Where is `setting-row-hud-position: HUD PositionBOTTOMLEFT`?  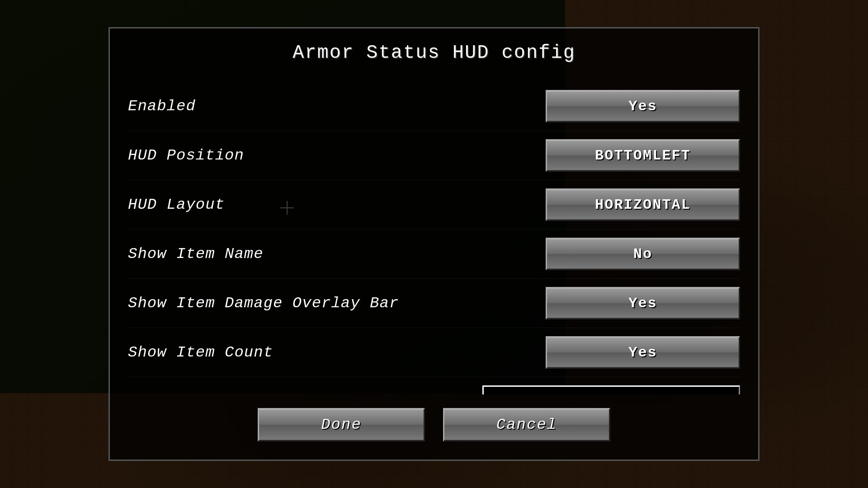 setting-row-hud-position: HUD PositionBOTTOMLEFT is located at coordinates (434, 155).